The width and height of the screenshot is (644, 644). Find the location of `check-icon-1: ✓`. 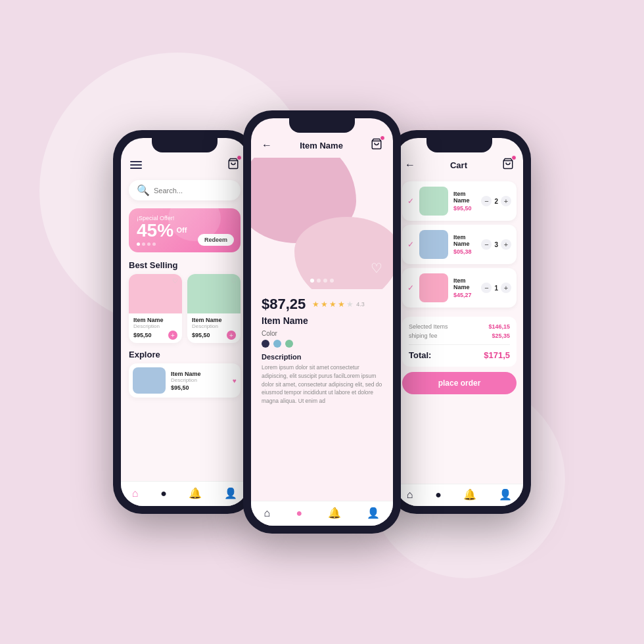

check-icon-1: ✓ is located at coordinates (411, 201).